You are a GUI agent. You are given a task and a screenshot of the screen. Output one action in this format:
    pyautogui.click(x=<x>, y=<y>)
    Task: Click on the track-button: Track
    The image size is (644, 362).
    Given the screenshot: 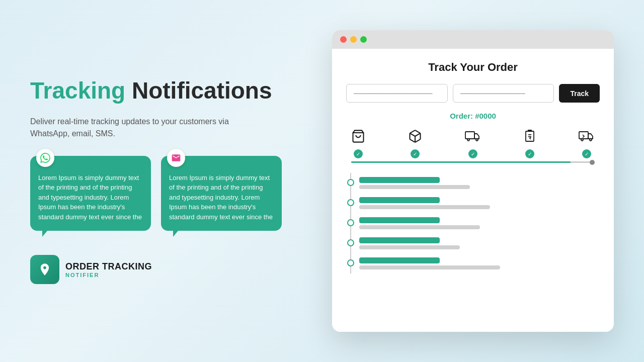 What is the action you would take?
    pyautogui.click(x=580, y=94)
    